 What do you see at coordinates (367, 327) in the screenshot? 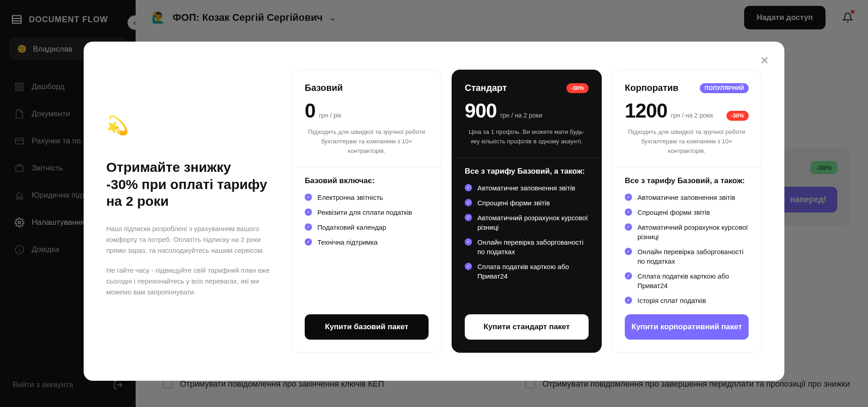
I see `buy-basic-button: Купити базовий пакет` at bounding box center [367, 327].